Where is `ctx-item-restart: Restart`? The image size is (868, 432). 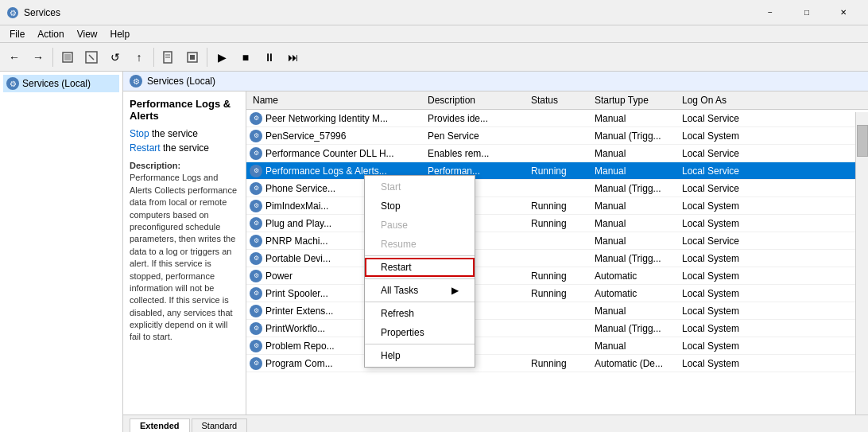
ctx-item-restart: Restart is located at coordinates (420, 267).